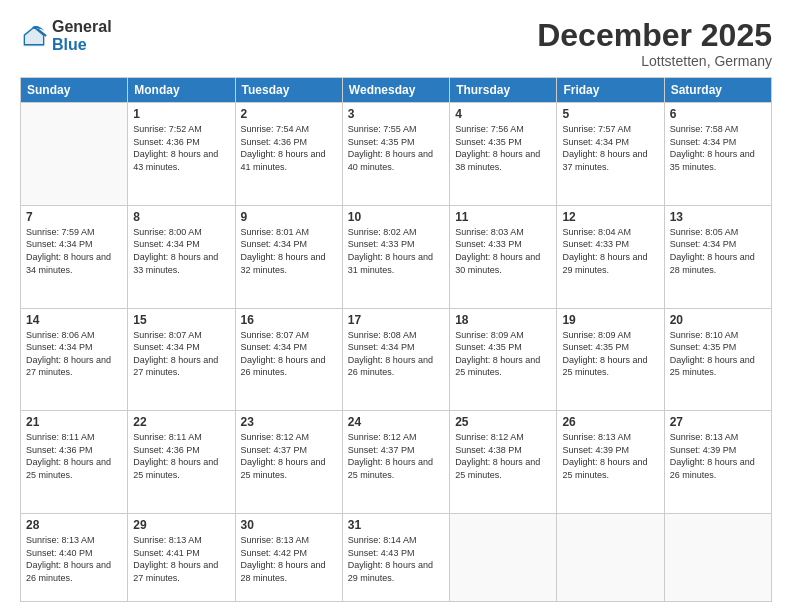 The height and width of the screenshot is (612, 792). What do you see at coordinates (82, 27) in the screenshot?
I see `logo-general-text: General` at bounding box center [82, 27].